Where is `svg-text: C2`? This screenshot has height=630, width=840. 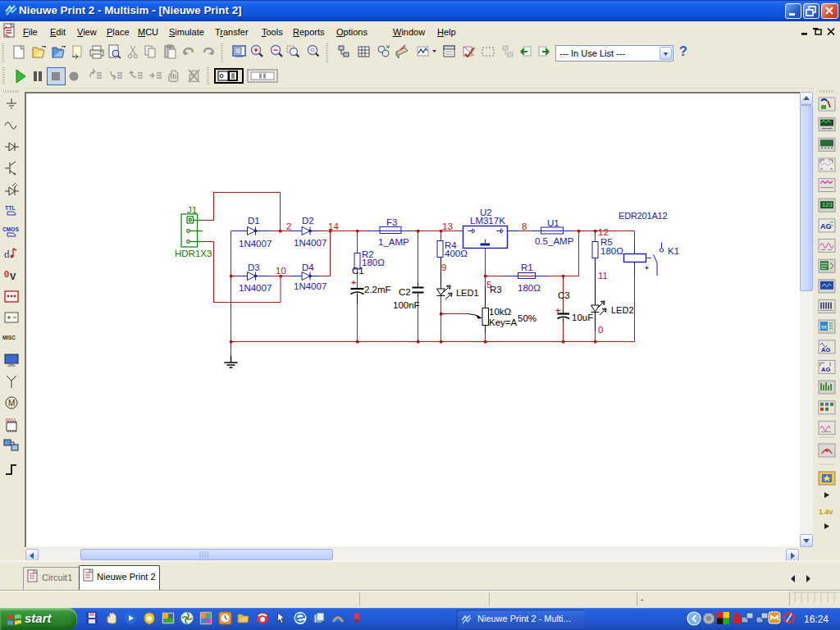
svg-text: C2 is located at coordinates (405, 292).